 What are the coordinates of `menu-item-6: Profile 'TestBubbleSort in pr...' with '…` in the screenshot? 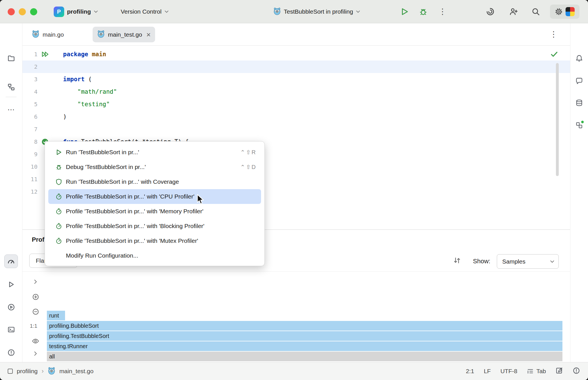 It's located at (155, 226).